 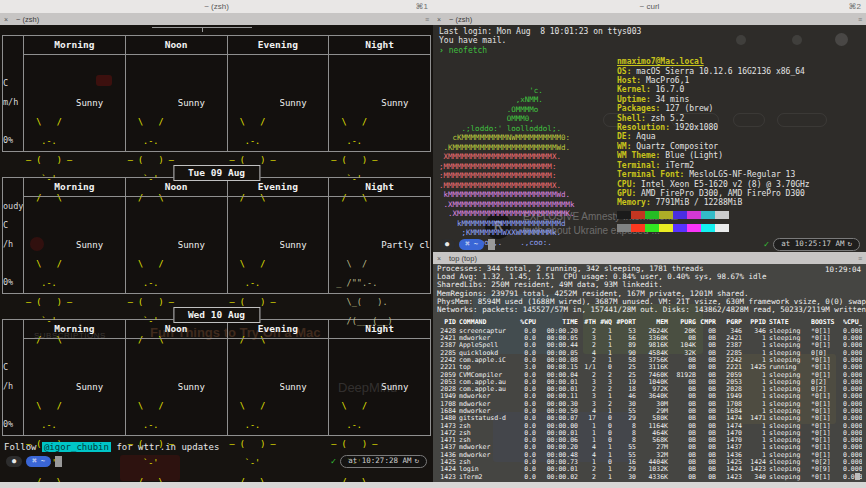 I want to click on top-summary-line: Networks: packets: 145527/57M in, 157441…, so click(x=650, y=310).